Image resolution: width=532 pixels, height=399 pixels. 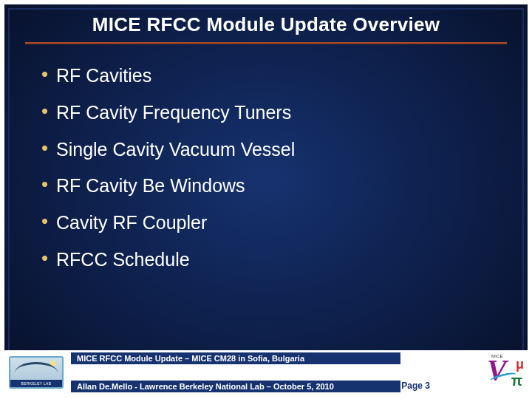 I want to click on logo-arch-icon, so click(x=36, y=372).